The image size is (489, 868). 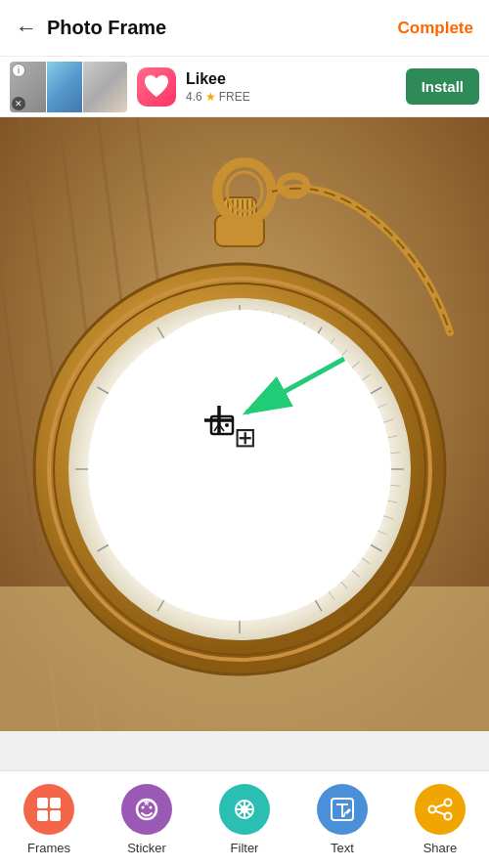 What do you see at coordinates (342, 809) in the screenshot?
I see `text-icon-circle` at bounding box center [342, 809].